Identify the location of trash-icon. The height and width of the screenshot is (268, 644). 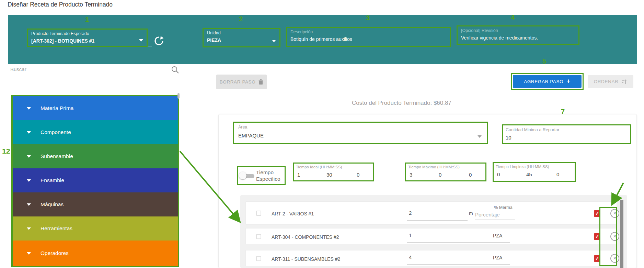
(261, 82).